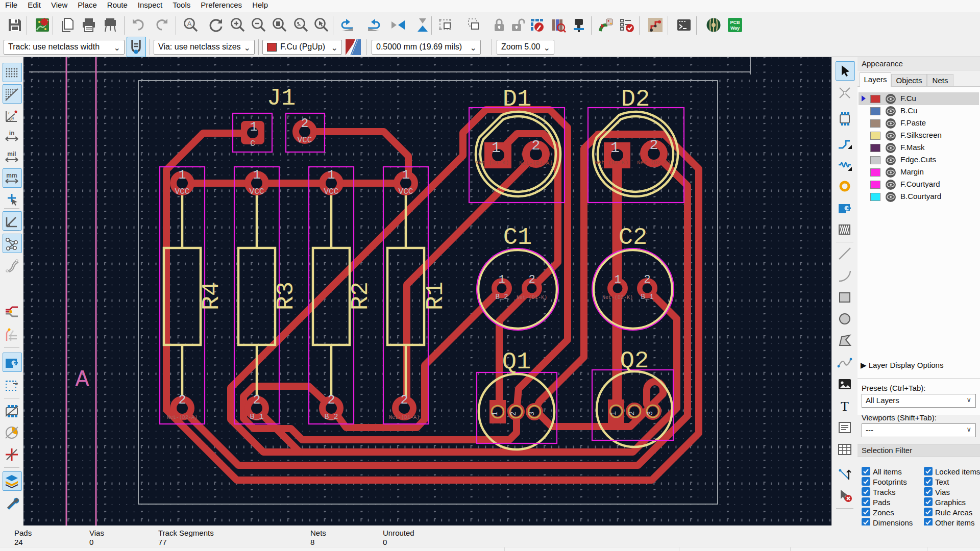 Image resolution: width=980 pixels, height=551 pixels. I want to click on svg-text: C1, so click(518, 238).